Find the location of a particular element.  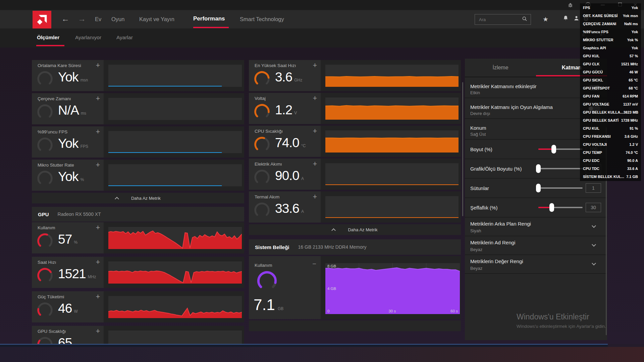

nav-tab-smart: Smart Technology is located at coordinates (262, 19).